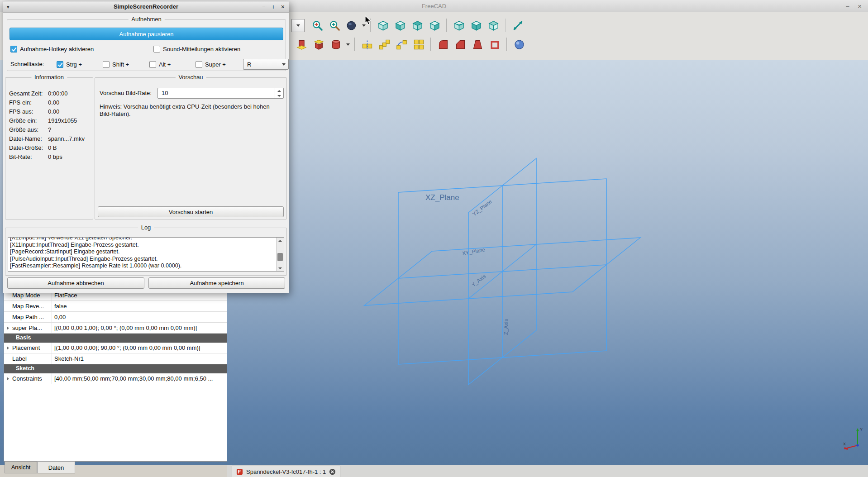 The height and width of the screenshot is (477, 868). What do you see at coordinates (283, 7) in the screenshot?
I see `ssr-close-button: ×` at bounding box center [283, 7].